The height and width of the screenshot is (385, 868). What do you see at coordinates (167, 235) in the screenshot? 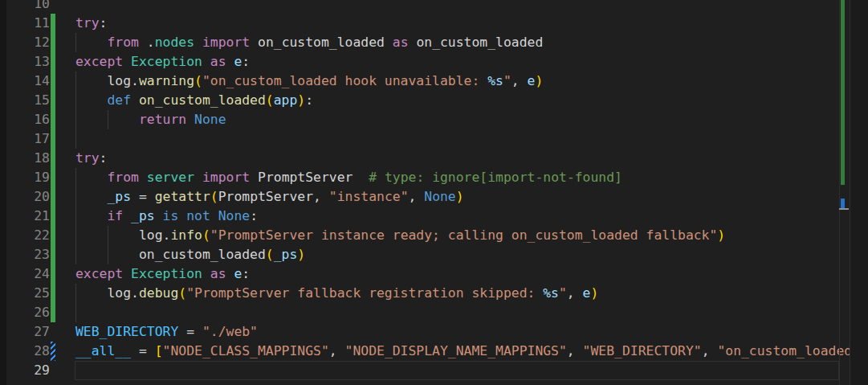
I see `code-token: .` at bounding box center [167, 235].